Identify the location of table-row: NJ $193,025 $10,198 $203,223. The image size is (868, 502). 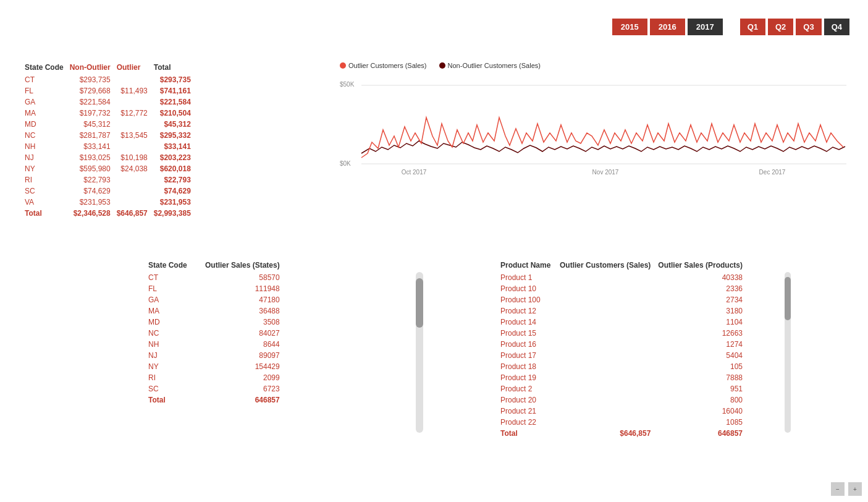
(111, 158).